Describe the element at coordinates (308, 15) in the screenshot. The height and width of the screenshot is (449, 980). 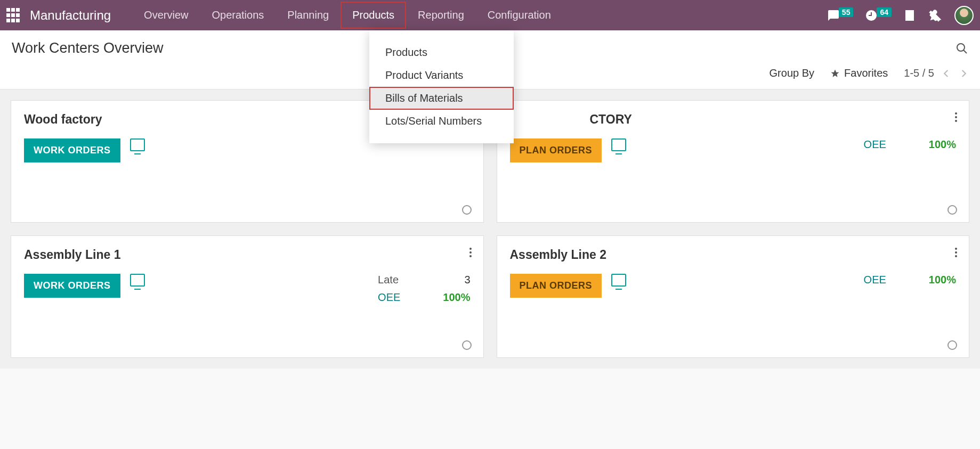
I see `menu-planning: Planning` at that location.